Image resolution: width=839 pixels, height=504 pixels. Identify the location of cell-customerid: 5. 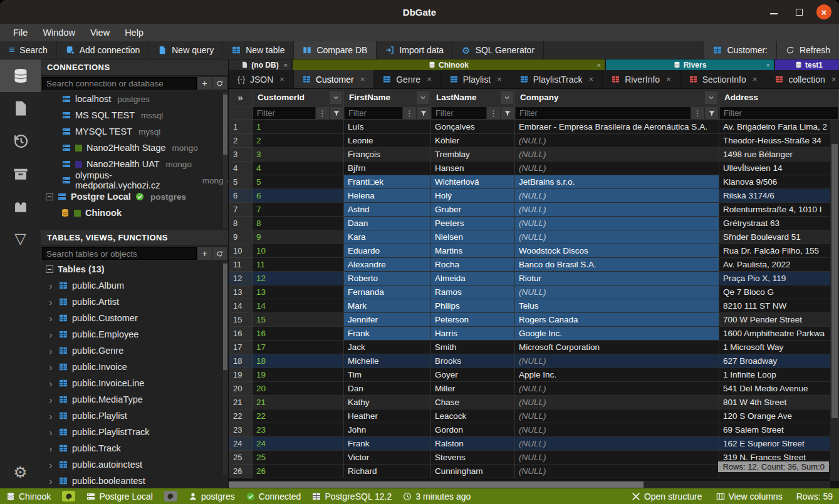
(298, 182).